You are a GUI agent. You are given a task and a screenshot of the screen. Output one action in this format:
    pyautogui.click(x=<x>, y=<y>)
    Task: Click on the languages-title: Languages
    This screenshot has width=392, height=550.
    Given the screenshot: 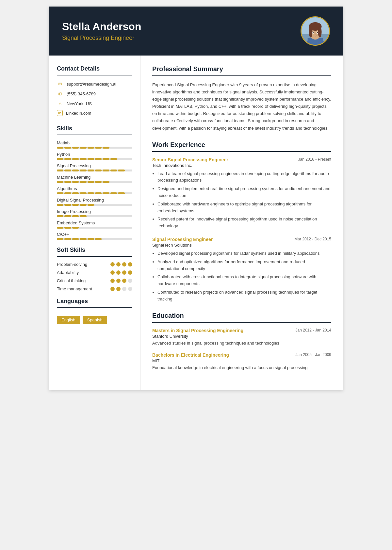 What is the action you would take?
    pyautogui.click(x=95, y=301)
    